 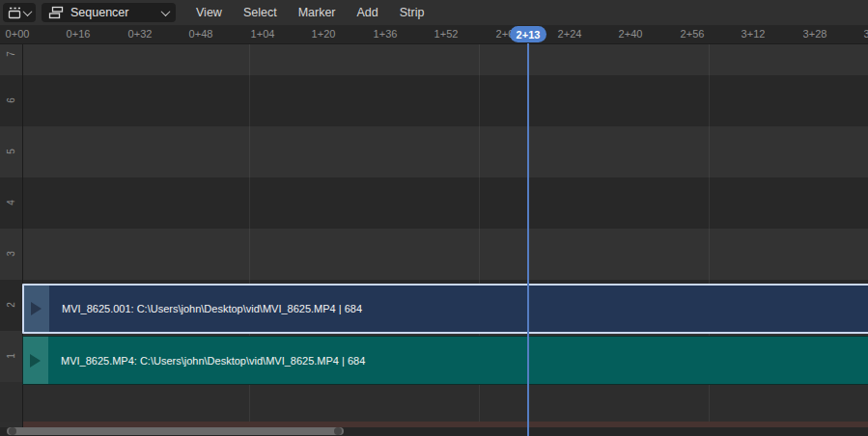 What do you see at coordinates (261, 13) in the screenshot?
I see `menu-select: Select` at bounding box center [261, 13].